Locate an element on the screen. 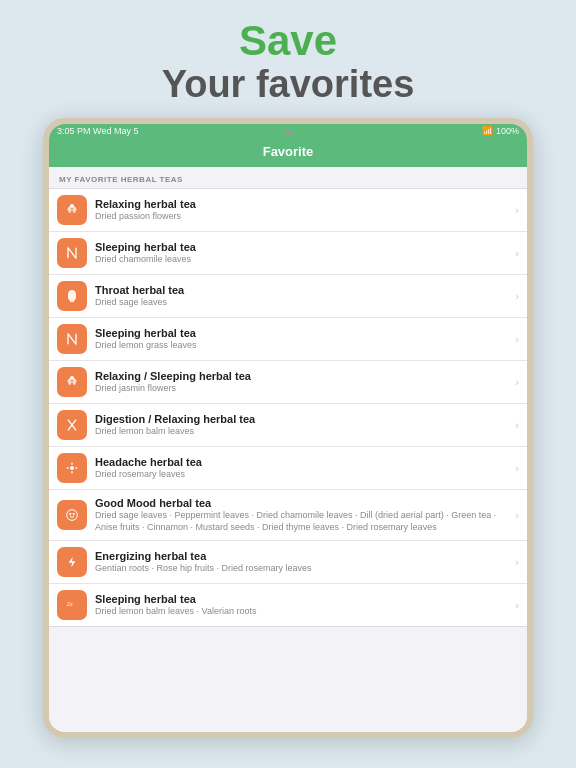 The height and width of the screenshot is (768, 576). item-title-relaxing: Relaxing herbal tea is located at coordinates (303, 204).